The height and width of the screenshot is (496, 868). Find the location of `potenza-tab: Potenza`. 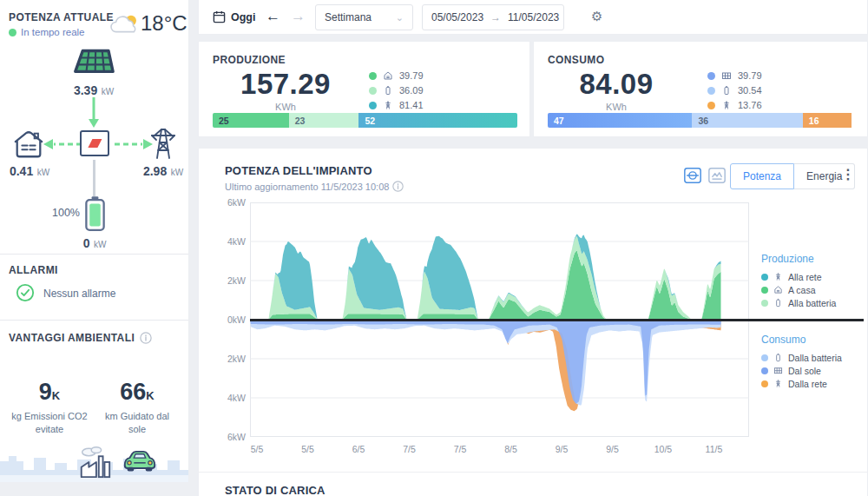

potenza-tab: Potenza is located at coordinates (762, 176).